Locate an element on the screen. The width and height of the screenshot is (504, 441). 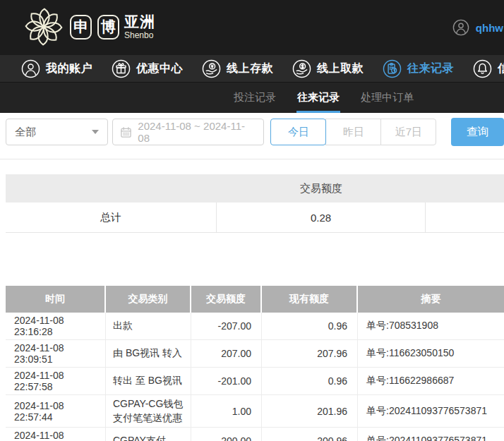
cell-balance: 201.96 is located at coordinates (310, 411).